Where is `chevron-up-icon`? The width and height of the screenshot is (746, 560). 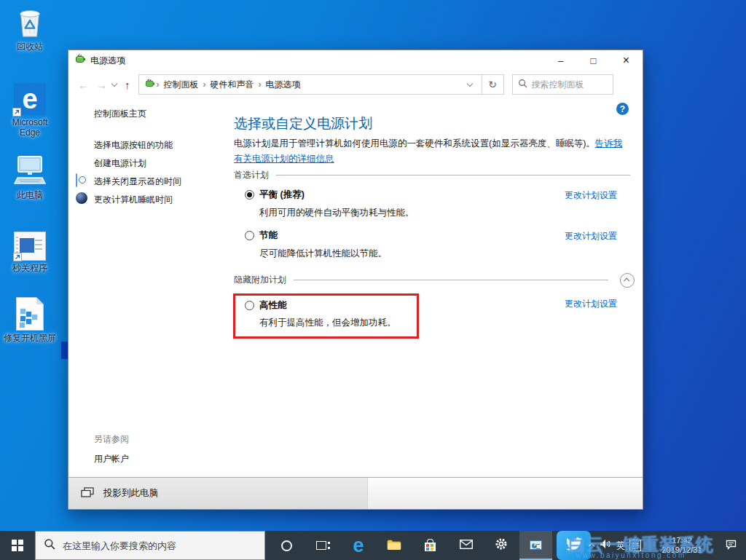
chevron-up-icon is located at coordinates (592, 545).